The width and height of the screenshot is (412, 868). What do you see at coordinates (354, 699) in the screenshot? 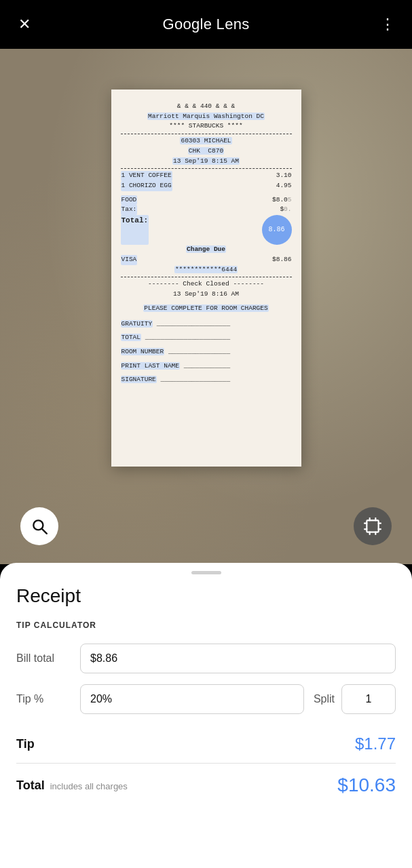
I see `split-group: Split` at bounding box center [354, 699].